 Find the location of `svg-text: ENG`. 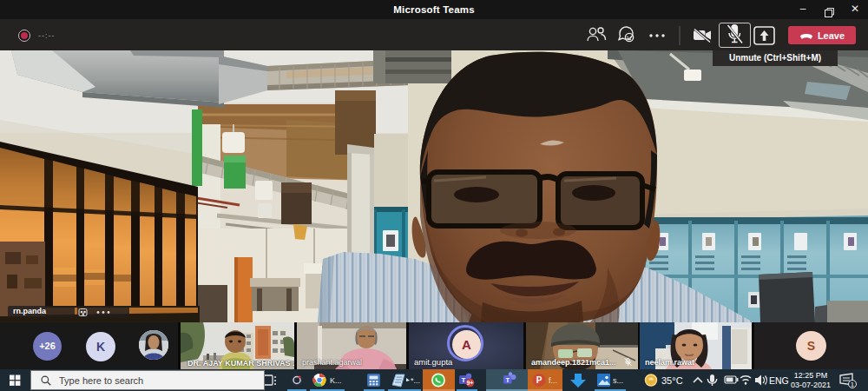

svg-text: ENG is located at coordinates (779, 381).